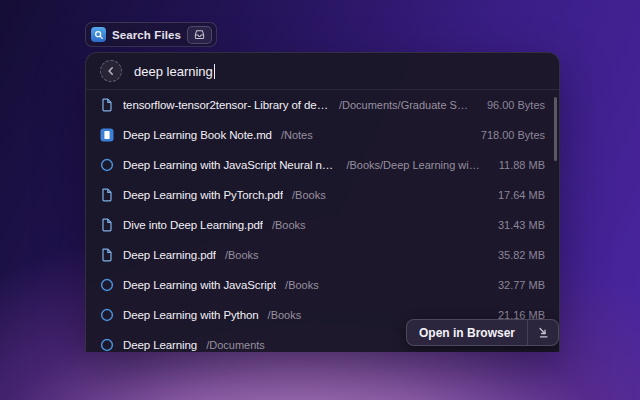  Describe the element at coordinates (322, 105) in the screenshot. I see `file-result-row: tensorflow-tensor2tensor- Library of dee…` at that location.